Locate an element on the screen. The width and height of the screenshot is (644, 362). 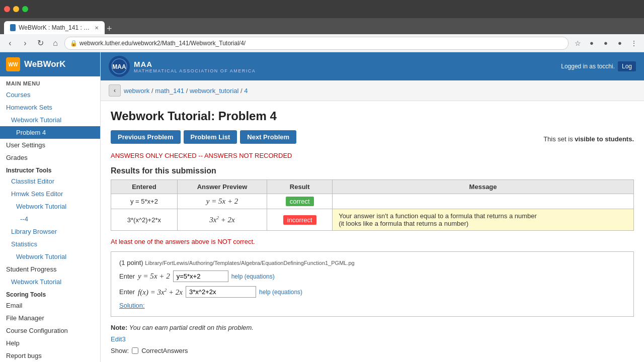
tab-close: ✕ is located at coordinates (97, 28).